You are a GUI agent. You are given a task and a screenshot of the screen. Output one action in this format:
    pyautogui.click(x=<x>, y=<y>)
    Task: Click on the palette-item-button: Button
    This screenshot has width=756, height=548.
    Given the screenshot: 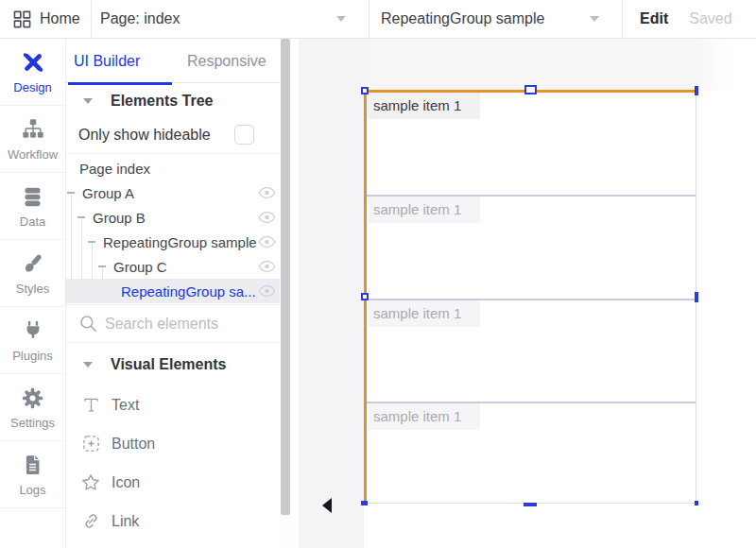 What is the action you would take?
    pyautogui.click(x=173, y=444)
    